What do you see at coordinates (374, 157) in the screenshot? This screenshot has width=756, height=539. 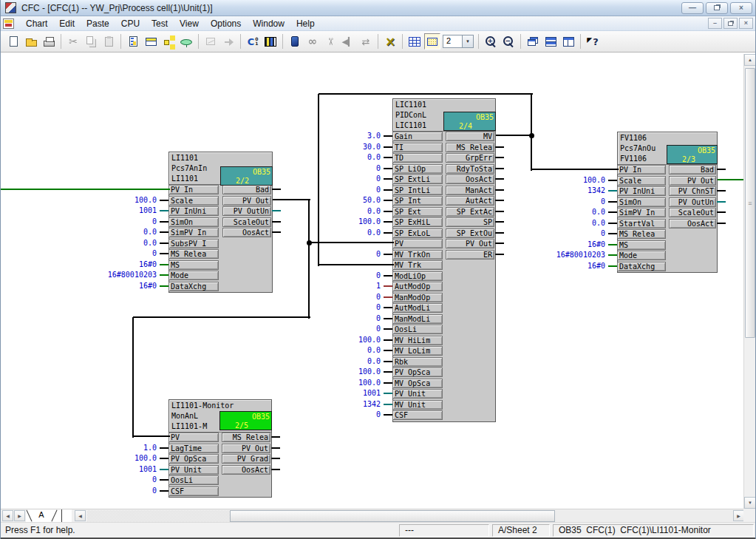 I see `input-value-LIC1101-TD: 0.0` at bounding box center [374, 157].